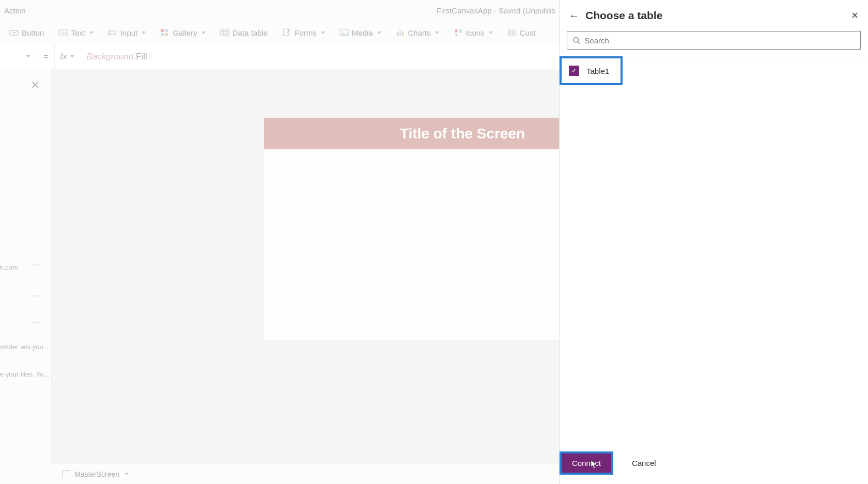  Describe the element at coordinates (67, 57) in the screenshot. I see `fx-button: fx` at that location.